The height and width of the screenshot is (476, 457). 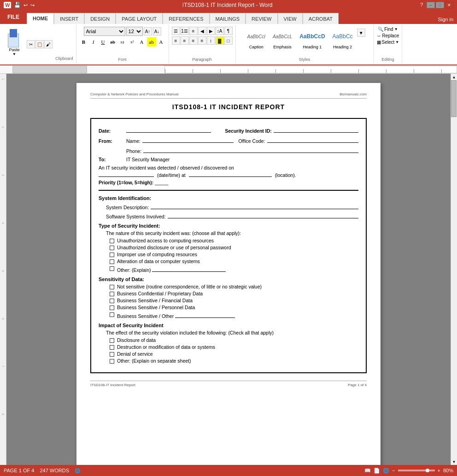 What do you see at coordinates (393, 470) in the screenshot?
I see `zoom-out-btn: −` at bounding box center [393, 470].